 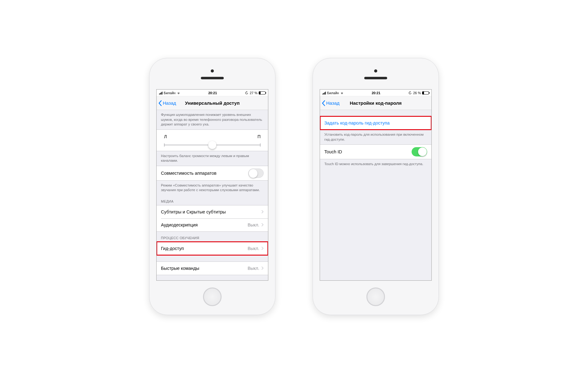 What do you see at coordinates (357, 123) in the screenshot?
I see `set-passcode-label: Задать код-пароль гид-доступа` at bounding box center [357, 123].